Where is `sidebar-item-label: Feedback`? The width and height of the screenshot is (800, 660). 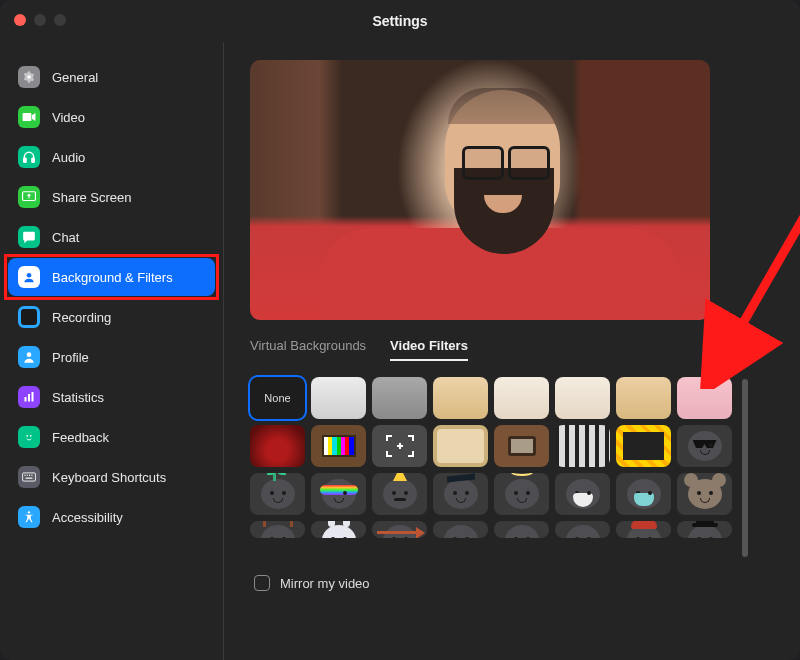
sidebar-item-label: Feedback is located at coordinates (80, 438).